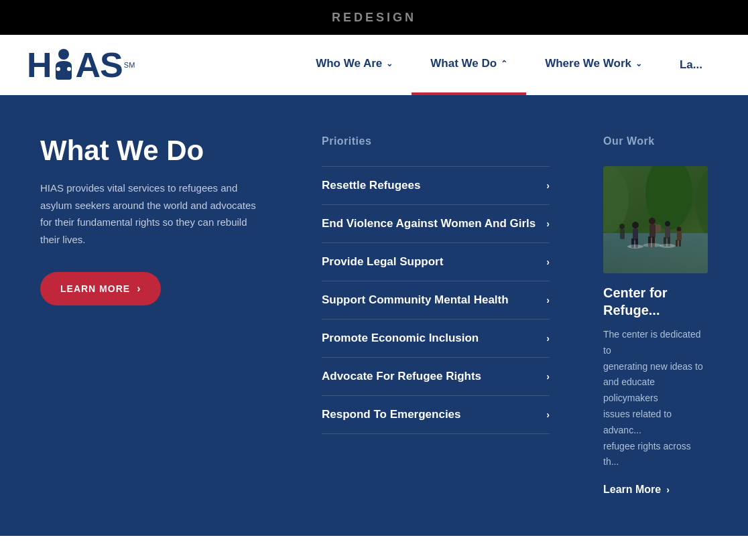 This screenshot has width=748, height=560. Describe the element at coordinates (64, 64) in the screenshot. I see `hias-logo-icon` at that location.